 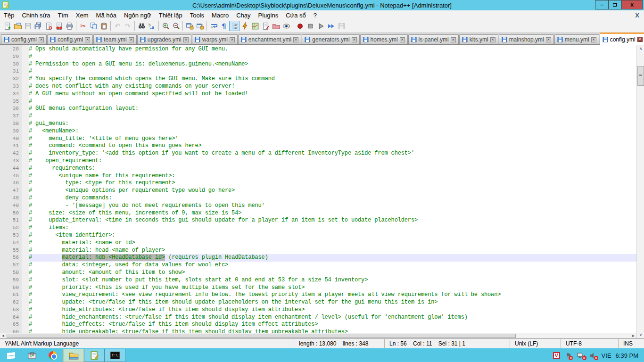 I want to click on code-line-63: # hide_attributes: <true/false if this i…, so click(x=333, y=310).